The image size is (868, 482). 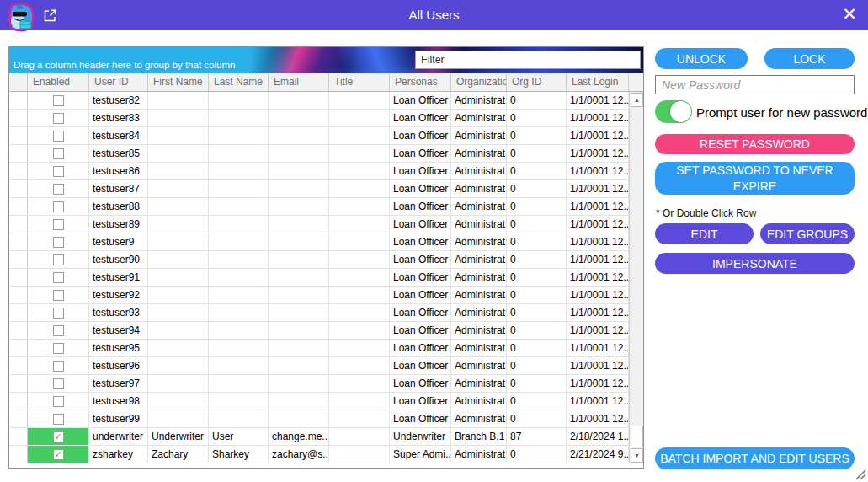 I want to click on scroll-up-icon: ▲, so click(x=636, y=99).